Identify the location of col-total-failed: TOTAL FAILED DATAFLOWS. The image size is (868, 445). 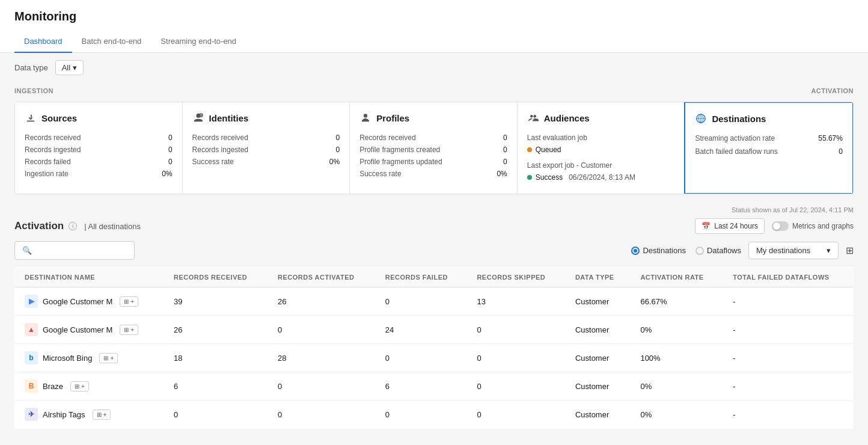
(788, 278).